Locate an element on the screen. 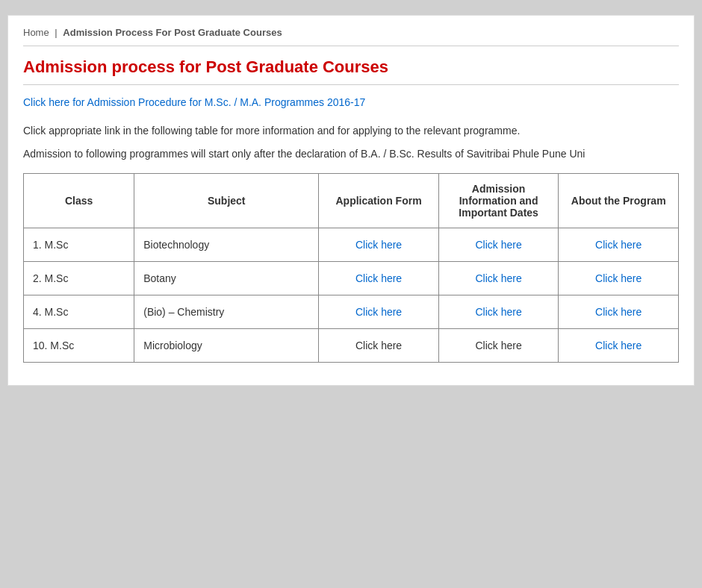 The height and width of the screenshot is (588, 702). cell-class-2: 4. M.Sc is located at coordinates (79, 312).